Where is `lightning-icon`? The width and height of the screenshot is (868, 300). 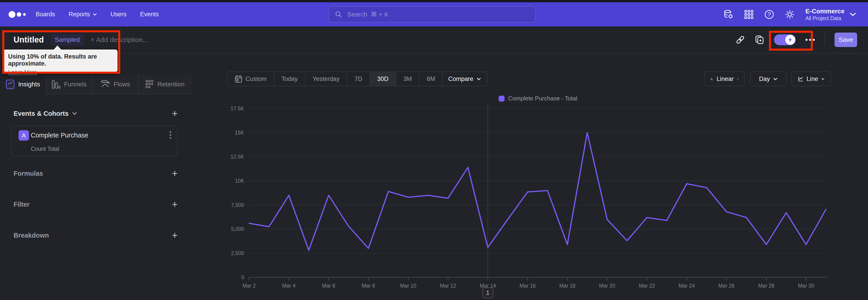 lightning-icon is located at coordinates (790, 40).